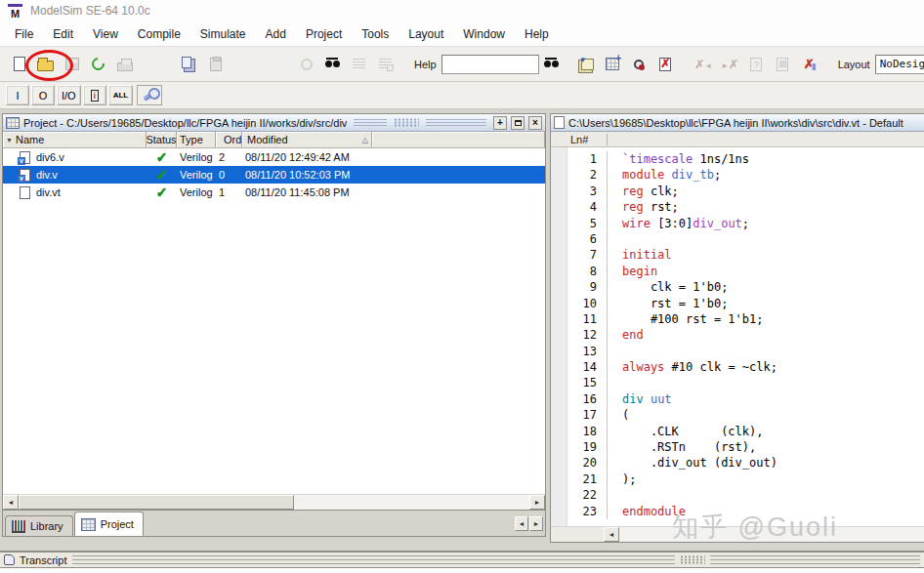  What do you see at coordinates (737, 319) in the screenshot?
I see `code-line-11: 11 #100 rst = 1'b1;` at bounding box center [737, 319].